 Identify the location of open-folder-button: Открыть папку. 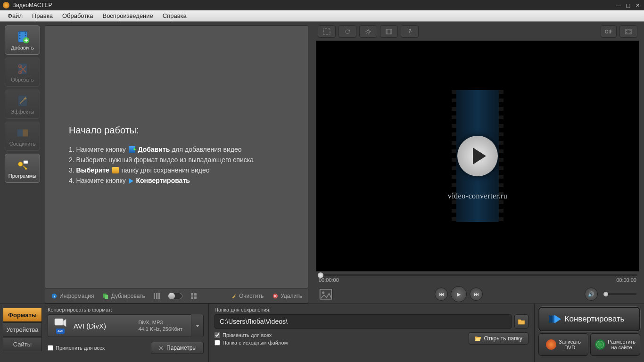
(499, 338).